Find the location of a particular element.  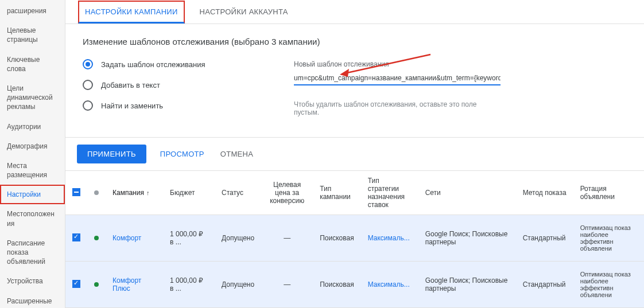

sidebar-item-keywords: Ключевые слова is located at coordinates (32, 64).